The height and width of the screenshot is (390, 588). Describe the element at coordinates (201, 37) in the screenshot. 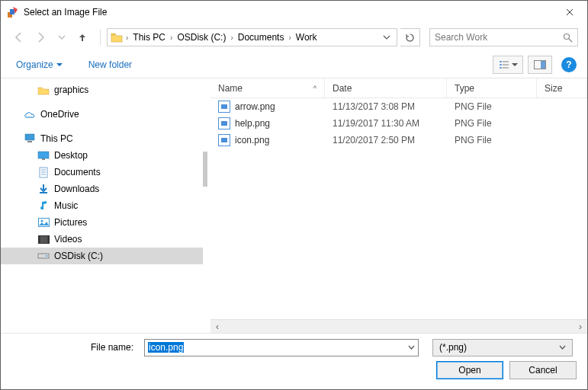

I see `crumb-drive: OSDisk (C:)` at that location.